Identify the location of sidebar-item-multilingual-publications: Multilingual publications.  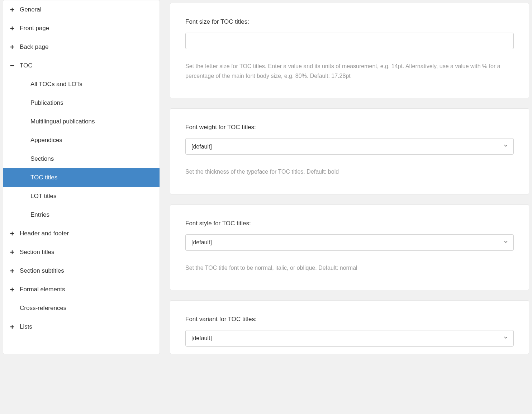
(81, 122).